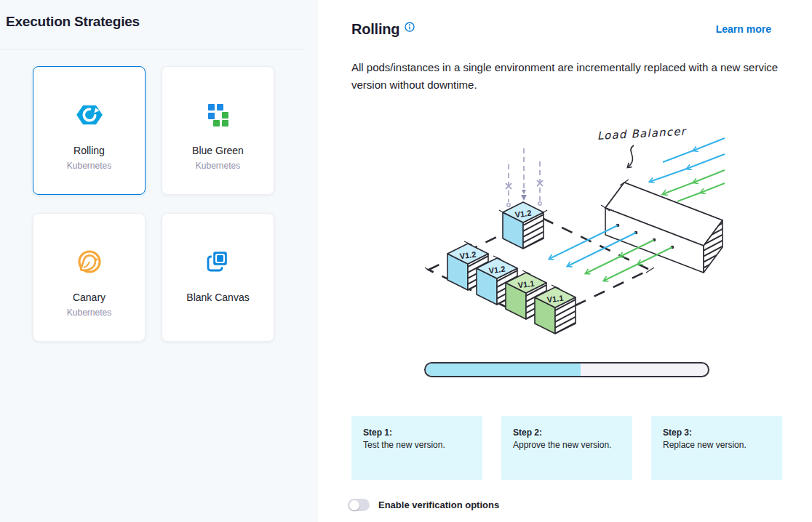 The height and width of the screenshot is (522, 812). I want to click on step-title: Step 2:, so click(567, 433).